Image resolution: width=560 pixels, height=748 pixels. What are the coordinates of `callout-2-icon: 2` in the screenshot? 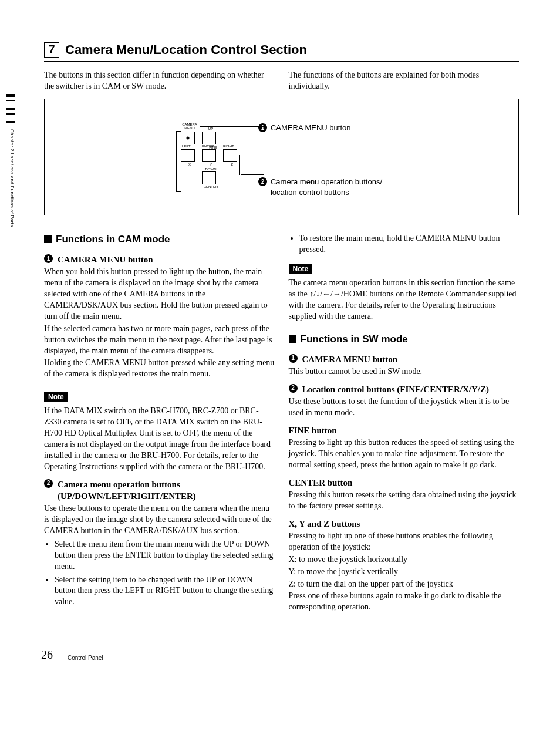 It's located at (263, 182).